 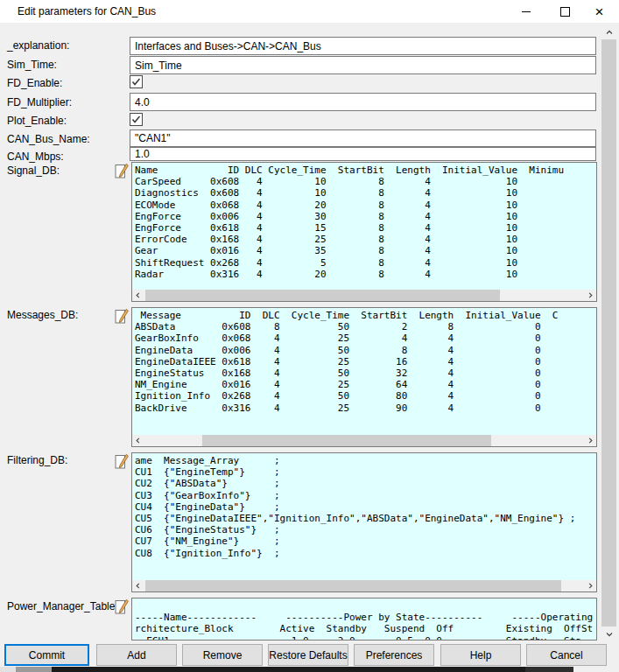 What do you see at coordinates (37, 121) in the screenshot?
I see `plot-enable-label: Plot_Enable:` at bounding box center [37, 121].